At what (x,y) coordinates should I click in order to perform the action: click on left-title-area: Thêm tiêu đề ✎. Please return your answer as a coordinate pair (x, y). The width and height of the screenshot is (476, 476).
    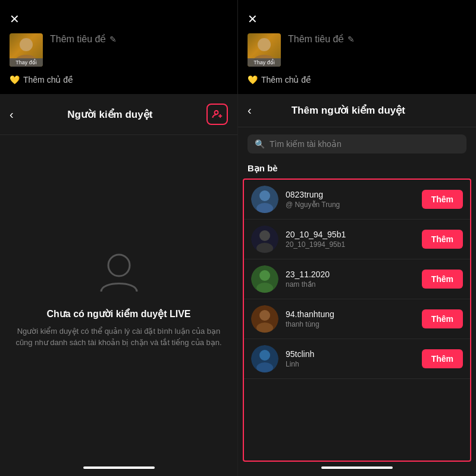
    Looking at the image, I should click on (139, 39).